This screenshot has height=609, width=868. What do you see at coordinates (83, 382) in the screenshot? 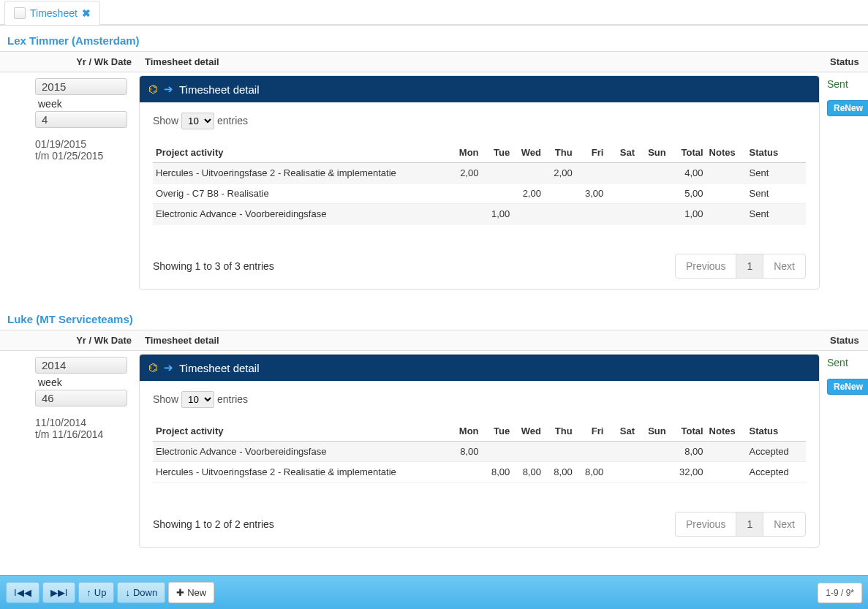
I see `week-label: week` at bounding box center [83, 382].